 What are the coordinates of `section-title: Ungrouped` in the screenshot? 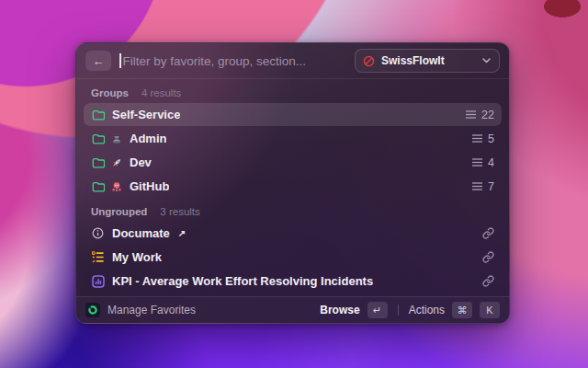 It's located at (119, 212).